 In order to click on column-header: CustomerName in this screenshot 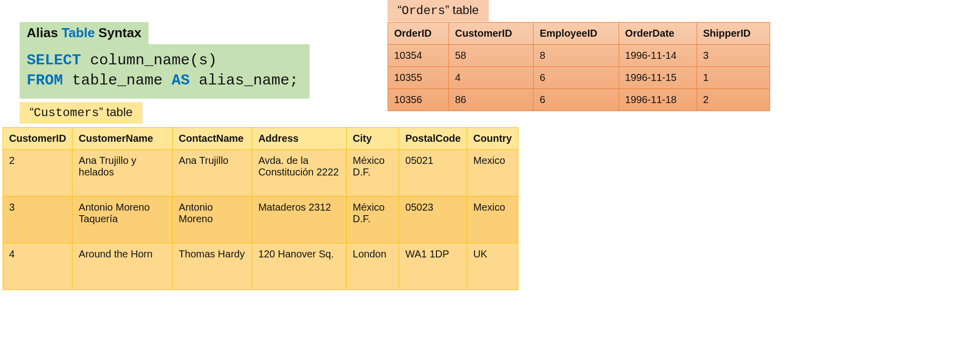, I will do `click(123, 139)`.